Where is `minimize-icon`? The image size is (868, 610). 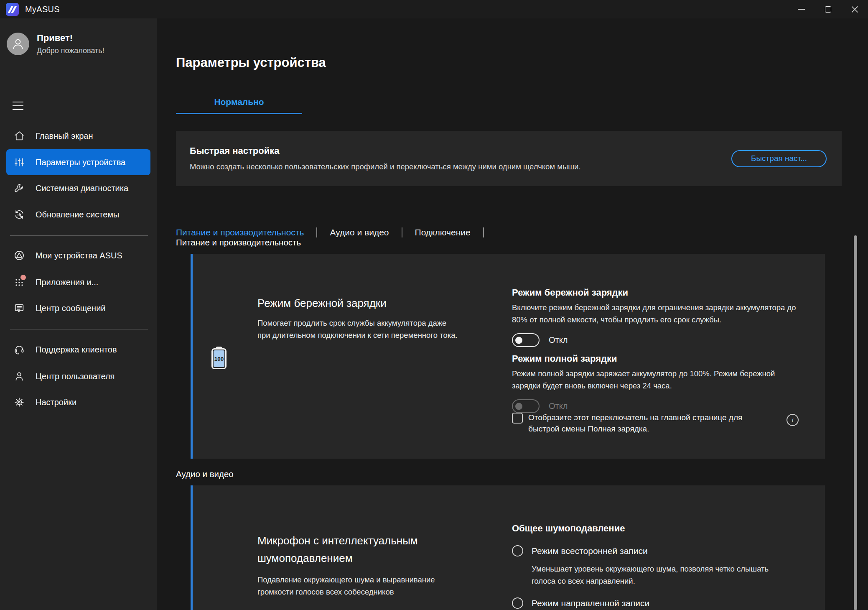
minimize-icon is located at coordinates (802, 9).